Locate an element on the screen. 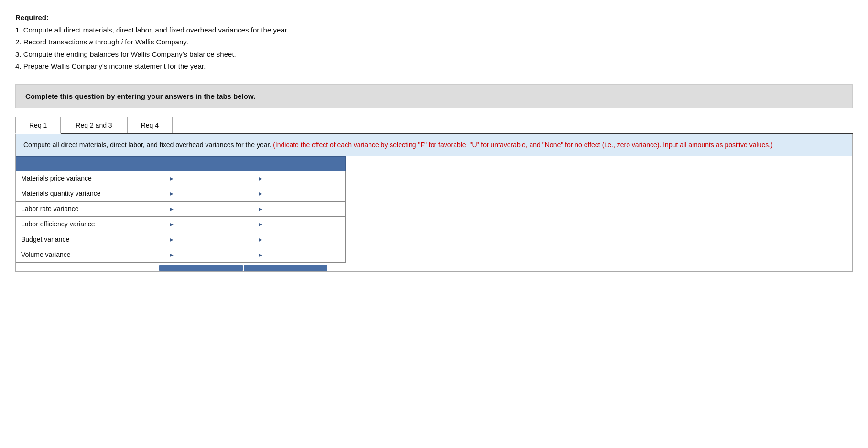 The image size is (868, 448). description-note: (Indicate the effect of each variance by… is located at coordinates (523, 145).